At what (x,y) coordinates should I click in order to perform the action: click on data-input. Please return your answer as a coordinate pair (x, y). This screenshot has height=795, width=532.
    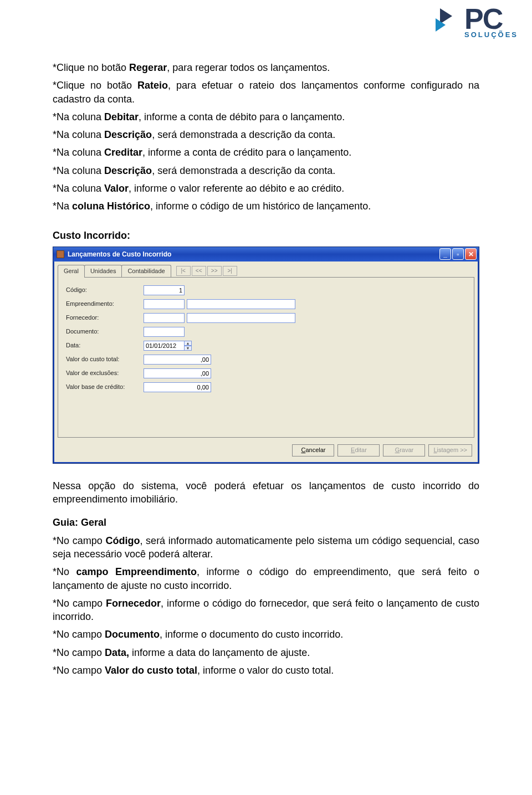
    Looking at the image, I should click on (164, 346).